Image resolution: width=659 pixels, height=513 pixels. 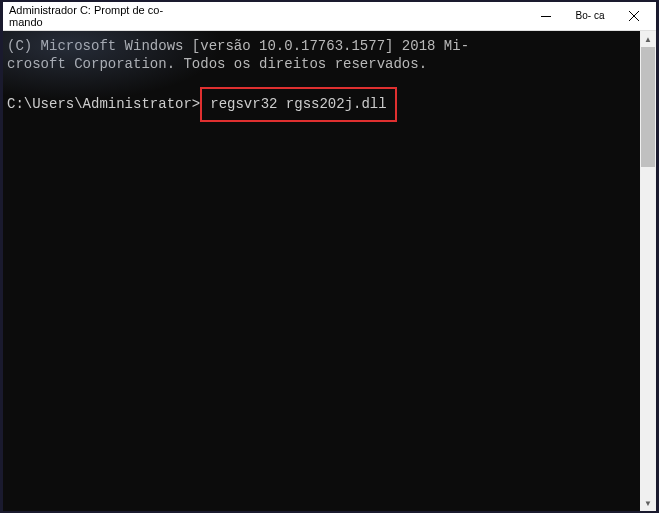 What do you see at coordinates (104, 104) in the screenshot?
I see `prompt-path: C:\Users\Administrator>` at bounding box center [104, 104].